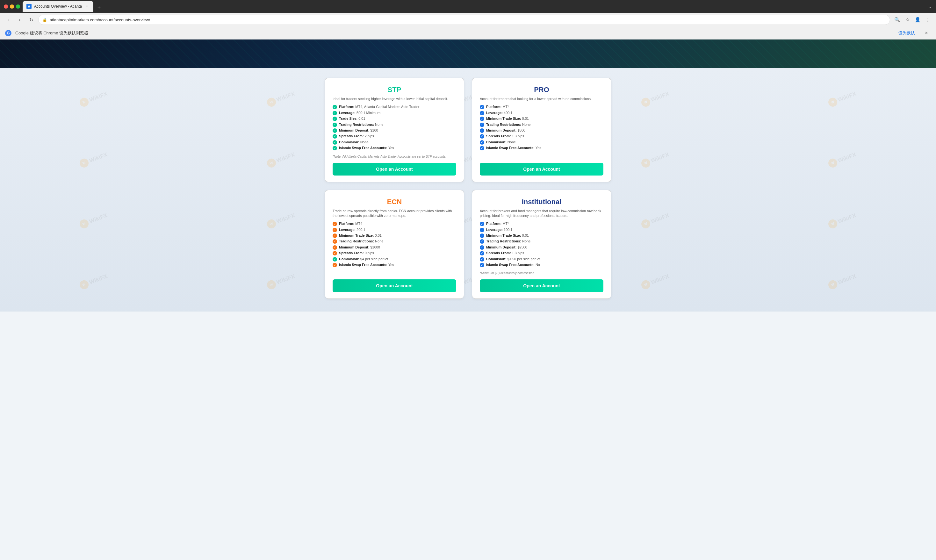  I want to click on open-account-button-ecn: Open an Account, so click(394, 286).